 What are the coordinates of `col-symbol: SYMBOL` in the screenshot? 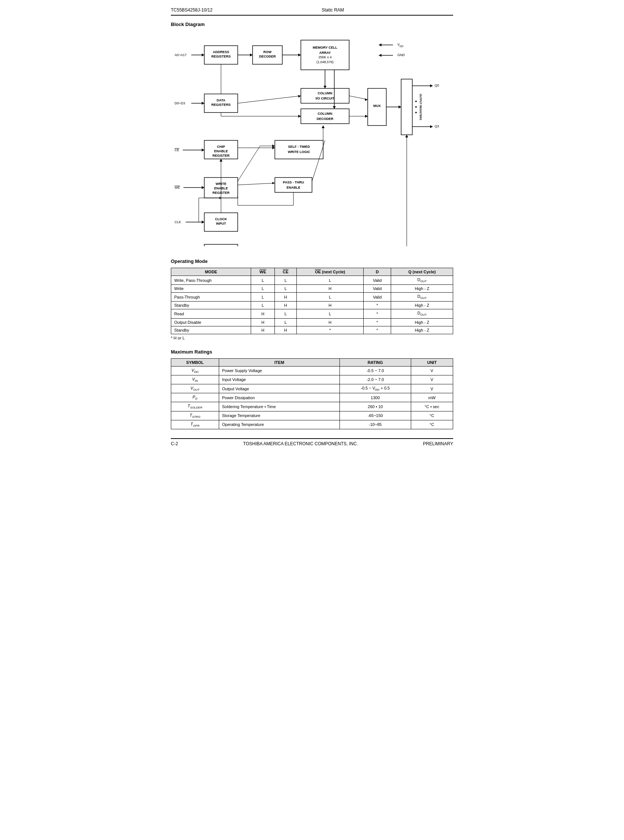 It's located at (195, 362).